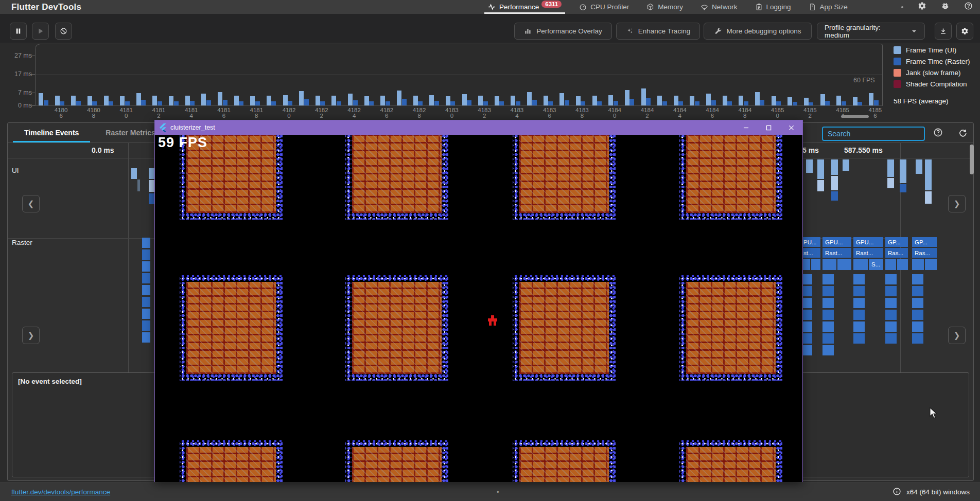  Describe the element at coordinates (773, 7) in the screenshot. I see `tab-logging: Logging` at that location.